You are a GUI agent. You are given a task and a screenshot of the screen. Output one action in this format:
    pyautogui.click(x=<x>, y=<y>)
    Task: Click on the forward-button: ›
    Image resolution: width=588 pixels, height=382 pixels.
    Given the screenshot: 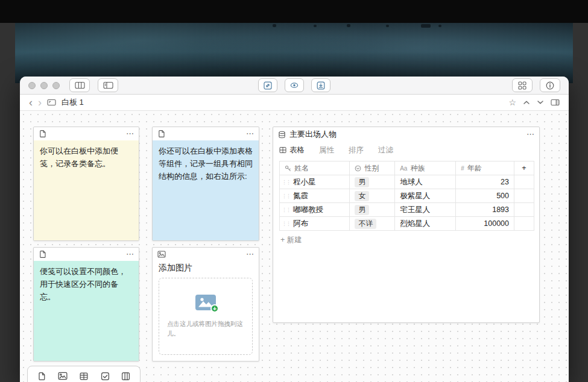 What is the action you would take?
    pyautogui.click(x=40, y=102)
    